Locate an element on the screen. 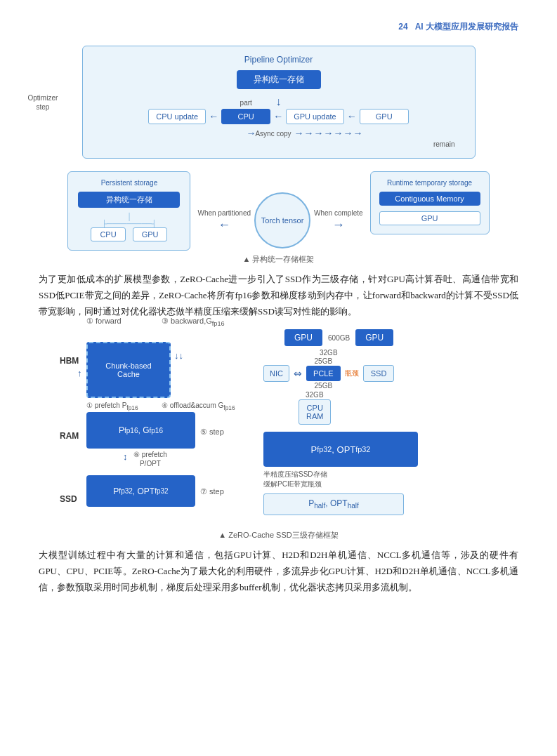 The image size is (557, 756). left-arrow-chunk: ↑ is located at coordinates (80, 373).